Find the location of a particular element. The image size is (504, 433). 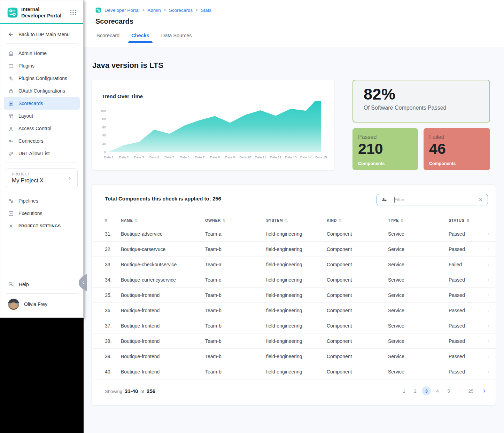

table-row: 32.Boutique-carservuceTeam-bfield-engine… is located at coordinates (294, 249).